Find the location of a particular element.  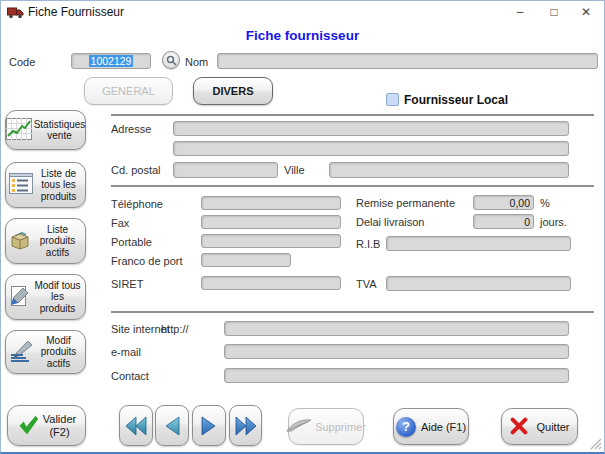

fax-label: Fax is located at coordinates (120, 223).